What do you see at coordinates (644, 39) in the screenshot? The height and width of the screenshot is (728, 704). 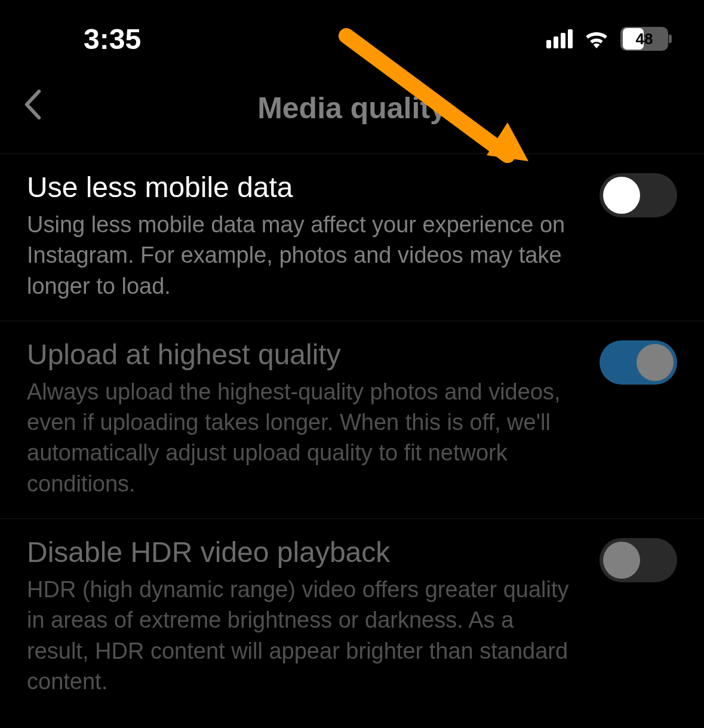 I see `battery-icon: 48` at bounding box center [644, 39].